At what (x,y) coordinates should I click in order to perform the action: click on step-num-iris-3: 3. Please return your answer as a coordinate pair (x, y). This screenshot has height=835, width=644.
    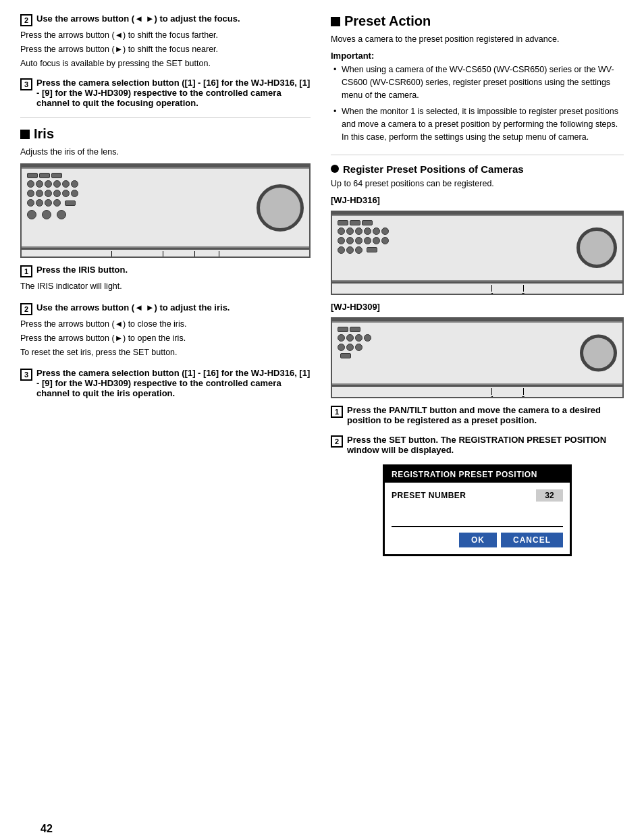
    Looking at the image, I should click on (26, 375).